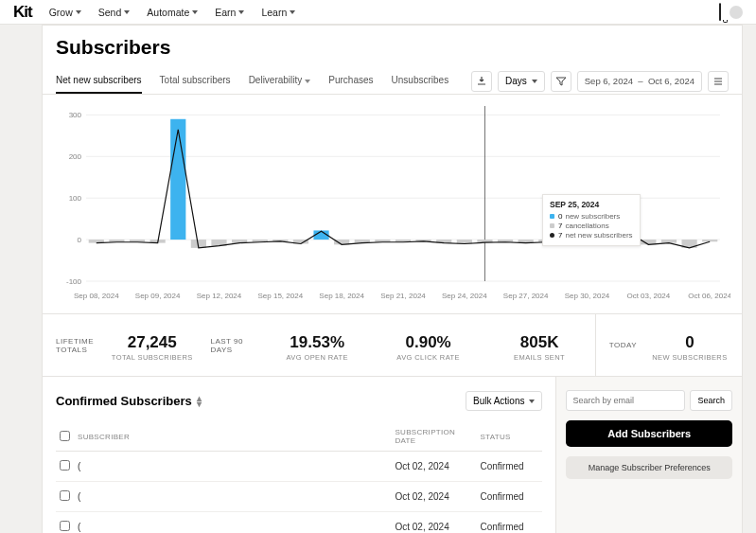 This screenshot has width=756, height=533. What do you see at coordinates (649, 434) in the screenshot?
I see `add-subscribers-button: Add Subscribers` at bounding box center [649, 434].